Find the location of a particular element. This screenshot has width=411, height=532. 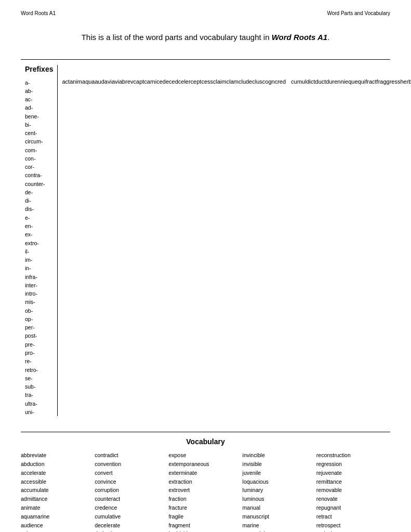

list-item: accessible is located at coordinates (58, 482).